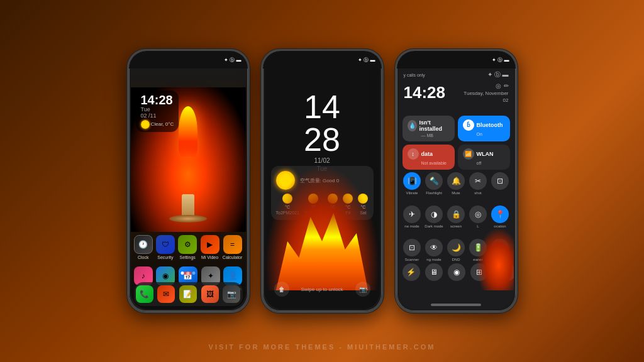 The height and width of the screenshot is (362, 644). What do you see at coordinates (145, 294) in the screenshot?
I see `phone-icon: 📞` at bounding box center [145, 294].